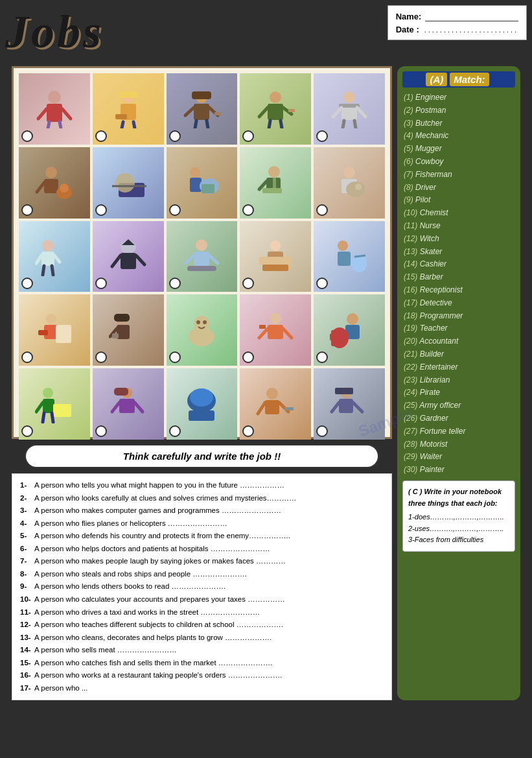  What do you see at coordinates (472, 16) in the screenshot?
I see `name-underline` at bounding box center [472, 16].